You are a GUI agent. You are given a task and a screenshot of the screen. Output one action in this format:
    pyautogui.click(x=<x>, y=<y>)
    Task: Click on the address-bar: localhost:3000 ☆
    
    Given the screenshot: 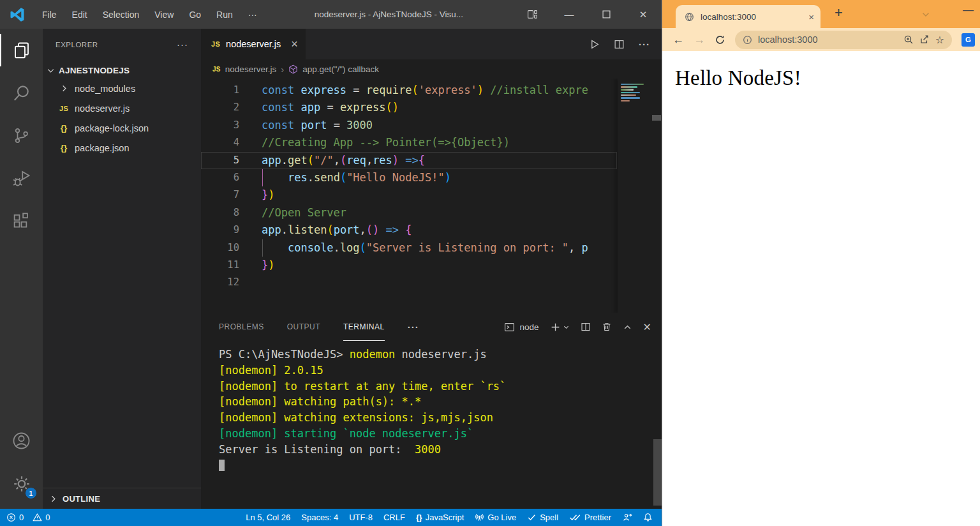 What is the action you would take?
    pyautogui.click(x=843, y=40)
    